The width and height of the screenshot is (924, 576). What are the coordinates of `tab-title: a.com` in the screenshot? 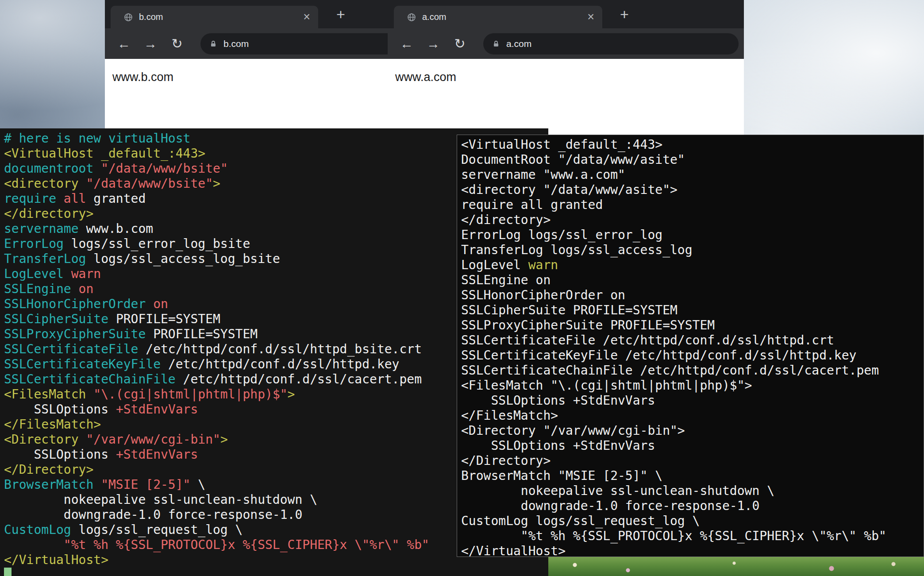 It's located at (434, 17).